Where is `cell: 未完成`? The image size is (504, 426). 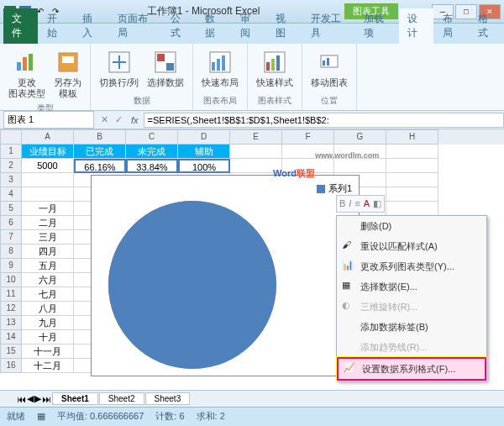
cell: 未完成 is located at coordinates (152, 151).